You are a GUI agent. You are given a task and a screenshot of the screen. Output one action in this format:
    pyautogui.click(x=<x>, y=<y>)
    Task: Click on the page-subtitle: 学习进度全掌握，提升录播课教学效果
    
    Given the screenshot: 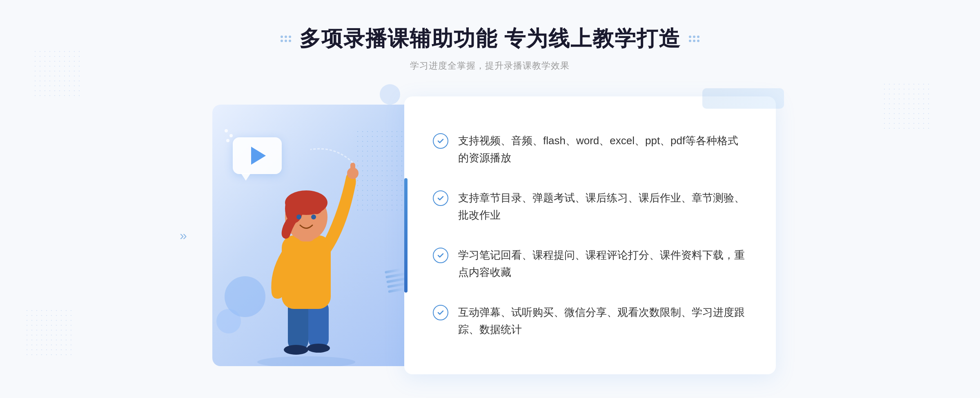 What is the action you would take?
    pyautogui.click(x=490, y=66)
    